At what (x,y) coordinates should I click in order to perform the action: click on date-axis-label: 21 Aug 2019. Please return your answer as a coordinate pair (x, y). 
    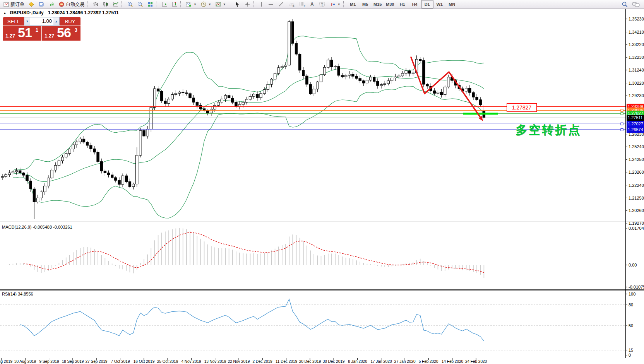
    Looking at the image, I should click on (6, 361).